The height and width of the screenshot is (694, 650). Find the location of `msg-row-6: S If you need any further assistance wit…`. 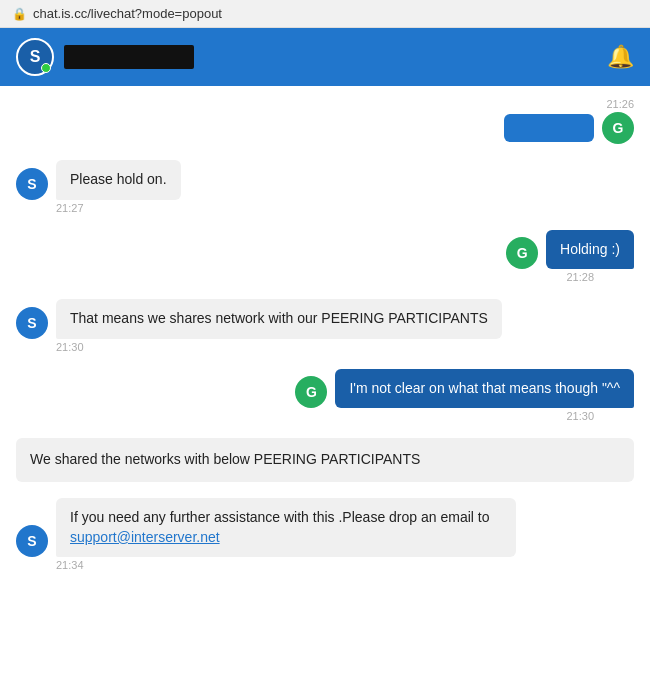

msg-row-6: S If you need any further assistance wit… is located at coordinates (325, 534).